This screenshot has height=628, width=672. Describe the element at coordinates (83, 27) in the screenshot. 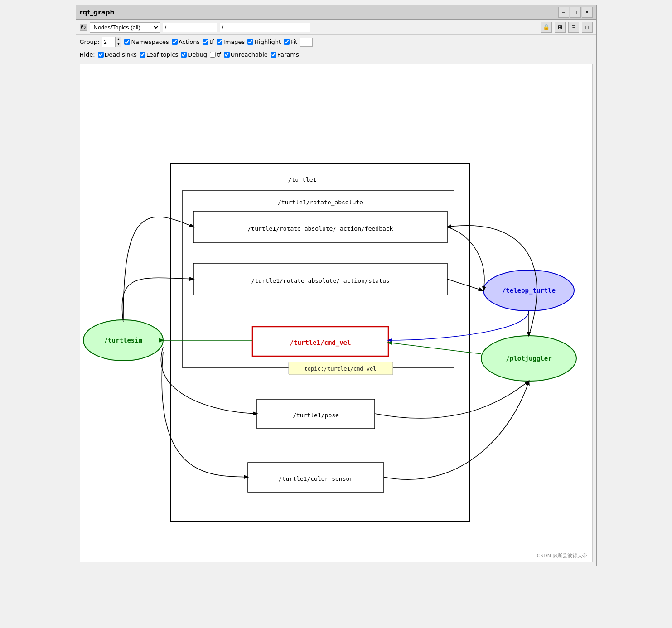

I see `refresh-icon: ↻` at that location.